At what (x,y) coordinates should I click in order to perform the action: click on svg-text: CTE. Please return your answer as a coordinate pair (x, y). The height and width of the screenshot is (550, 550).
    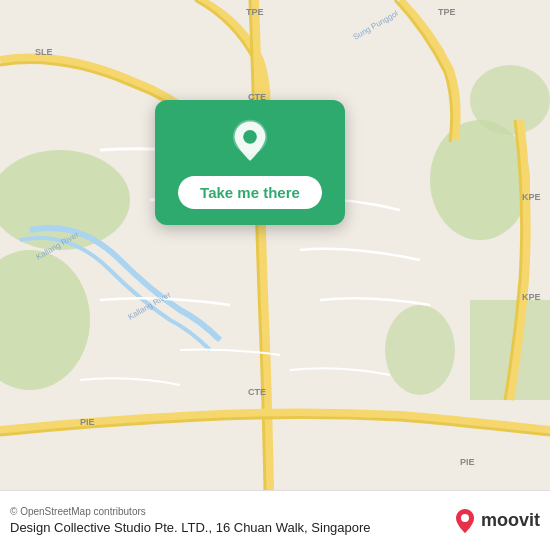
    Looking at the image, I should click on (257, 392).